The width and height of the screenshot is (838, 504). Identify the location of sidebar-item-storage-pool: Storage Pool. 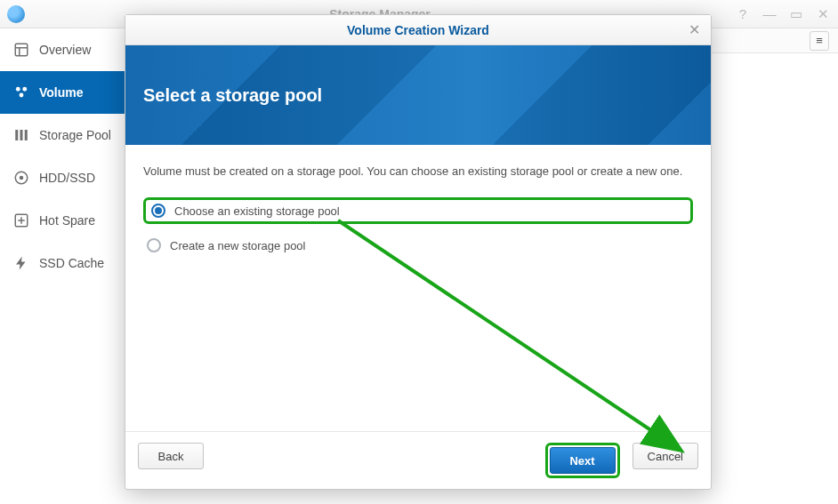
(62, 135).